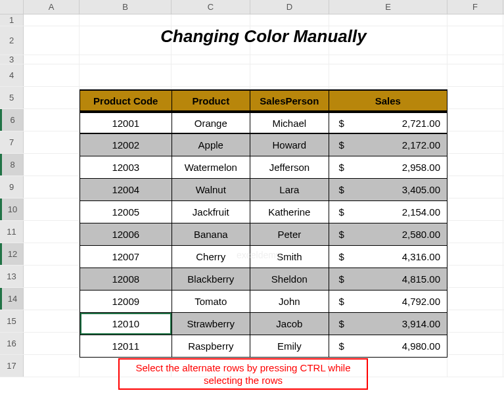 The image size is (504, 420). Describe the element at coordinates (126, 279) in the screenshot. I see `cell-product-code: 12008` at that location.